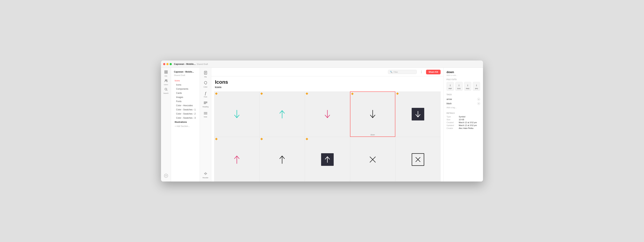 This screenshot has height=242, width=644. What do you see at coordinates (206, 117) in the screenshot?
I see `tool-note-label: Note` at bounding box center [206, 117].